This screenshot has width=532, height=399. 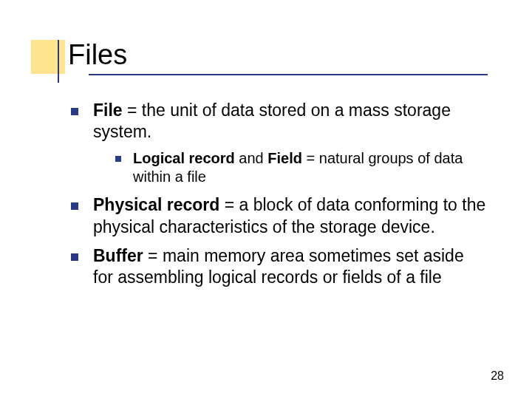 What do you see at coordinates (279, 266) in the screenshot?
I see `bullet-text: = main memory area sometimes set aside f…` at bounding box center [279, 266].